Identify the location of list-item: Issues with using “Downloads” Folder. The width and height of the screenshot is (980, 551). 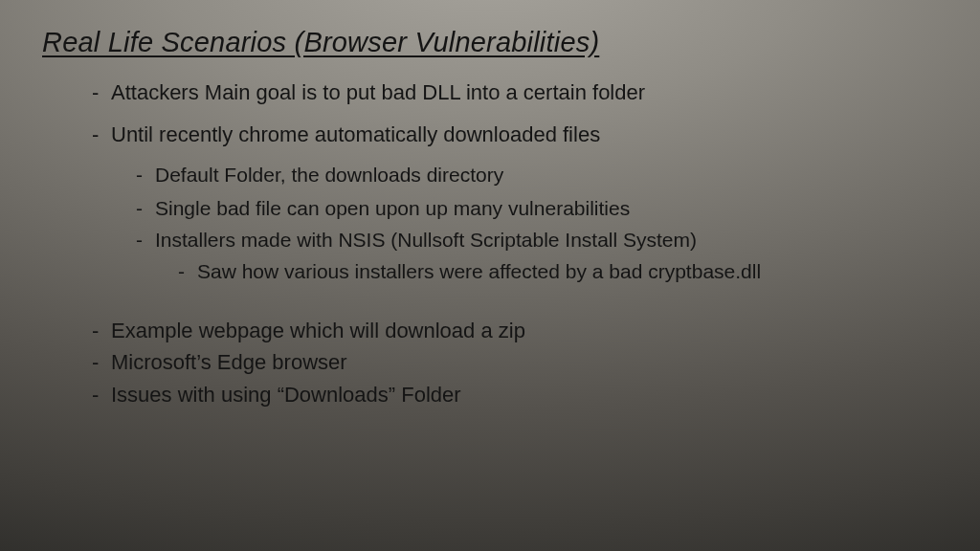
(490, 395).